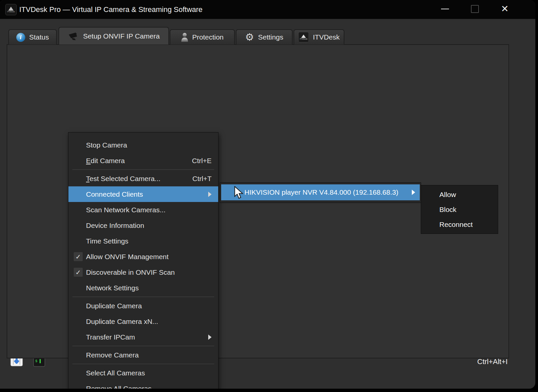 The image size is (538, 392). I want to click on info-icon: i, so click(21, 37).